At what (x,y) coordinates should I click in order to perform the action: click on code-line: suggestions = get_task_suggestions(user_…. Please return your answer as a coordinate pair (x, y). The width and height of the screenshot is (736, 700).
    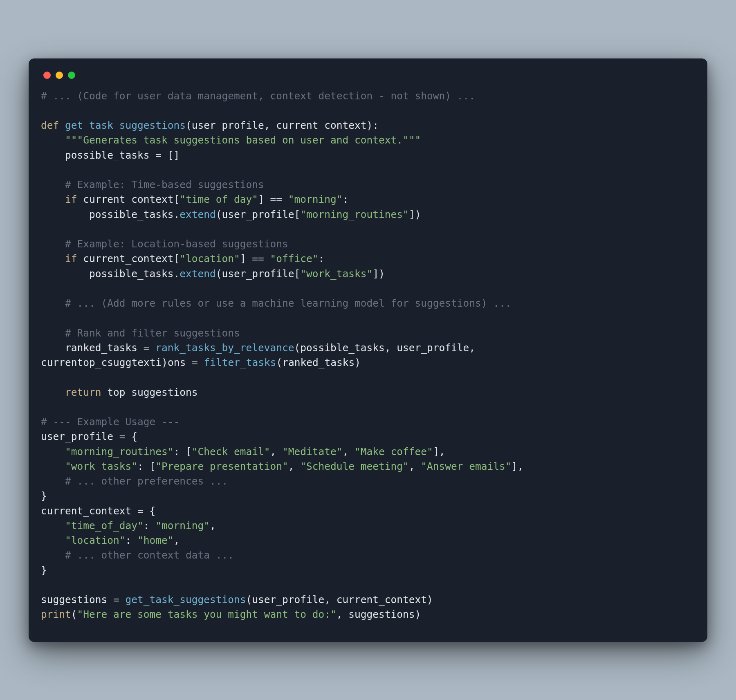
    Looking at the image, I should click on (237, 599).